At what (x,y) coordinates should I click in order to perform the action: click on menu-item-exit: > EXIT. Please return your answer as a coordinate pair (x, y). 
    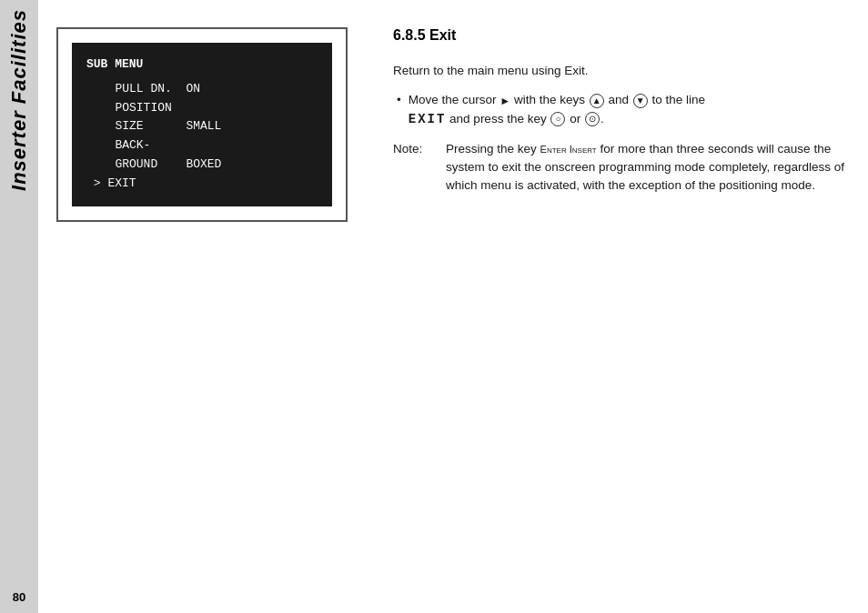
    Looking at the image, I should click on (202, 184).